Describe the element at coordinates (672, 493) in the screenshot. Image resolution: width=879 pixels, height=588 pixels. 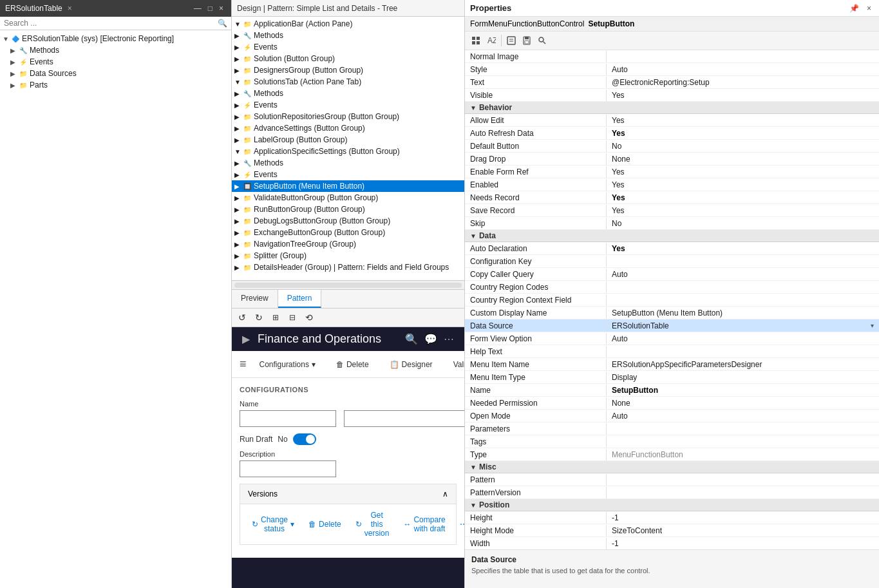
I see `prop-pattern-version: PatternVersion` at that location.